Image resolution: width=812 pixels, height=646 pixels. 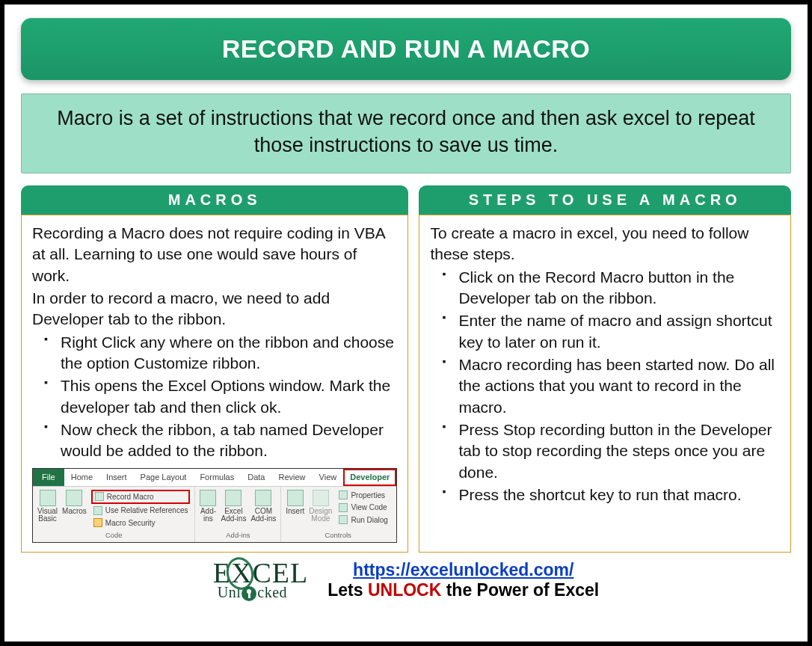 What do you see at coordinates (405, 590) in the screenshot?
I see `tagline-unlock: UNLOCK` at bounding box center [405, 590].